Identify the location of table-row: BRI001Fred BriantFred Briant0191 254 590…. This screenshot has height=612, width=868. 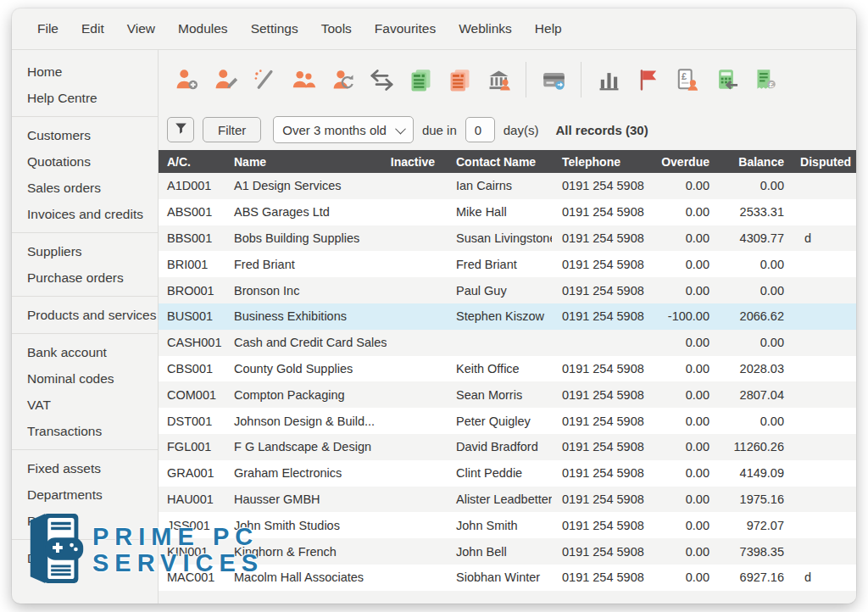
(507, 264).